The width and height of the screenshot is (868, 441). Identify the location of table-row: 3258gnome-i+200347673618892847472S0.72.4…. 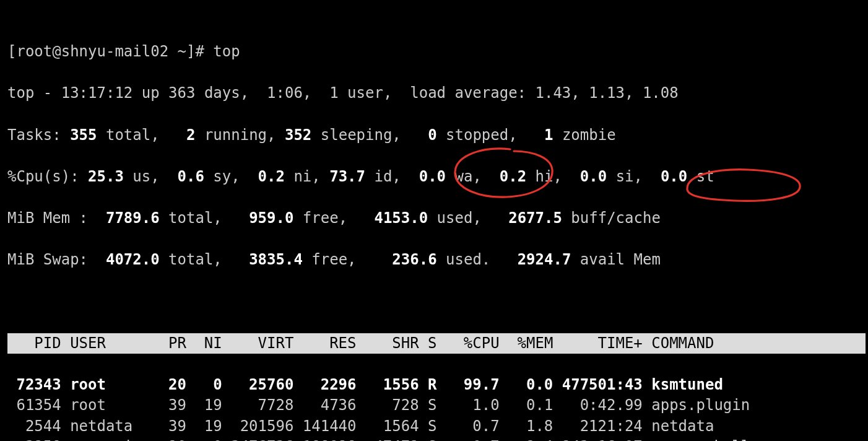
(436, 439).